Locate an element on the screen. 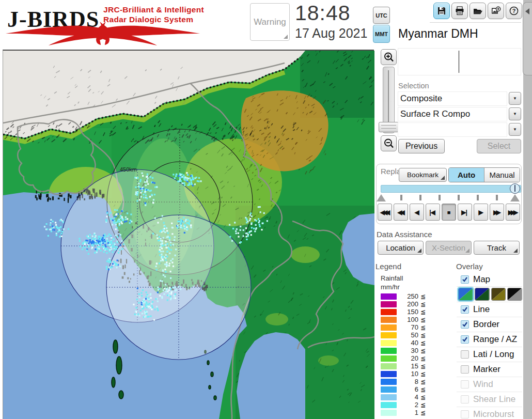  legend-value: 100 is located at coordinates (408, 319).